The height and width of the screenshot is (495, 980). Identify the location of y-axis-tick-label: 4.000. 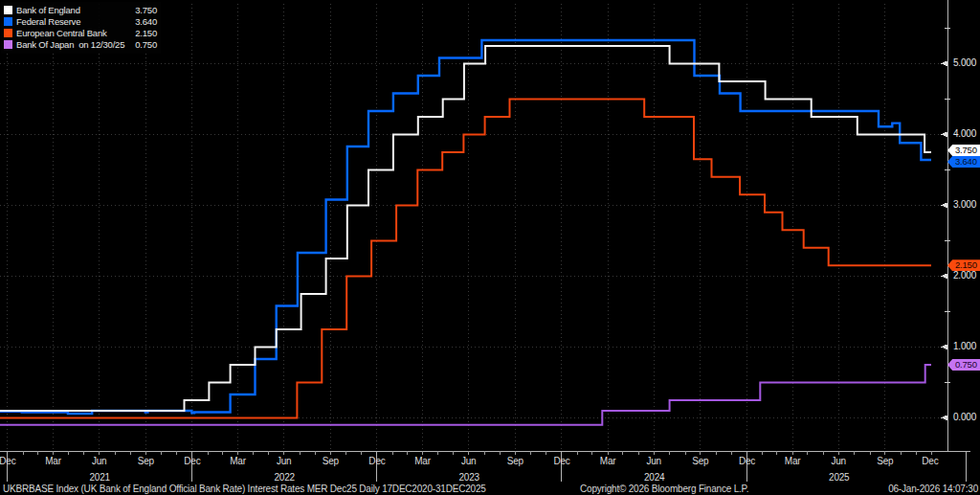
(967, 134).